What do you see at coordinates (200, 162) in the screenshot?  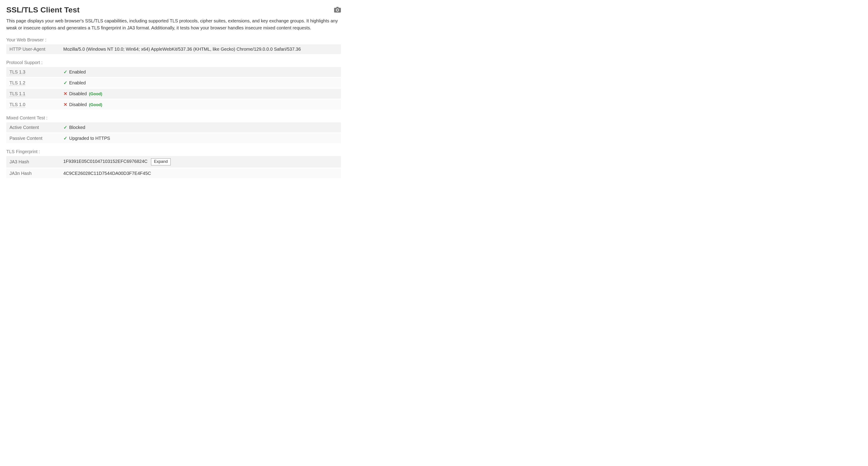 I see `row-value-cell: 1F9391E05C01047103152EFC6976824C Expand` at bounding box center [200, 162].